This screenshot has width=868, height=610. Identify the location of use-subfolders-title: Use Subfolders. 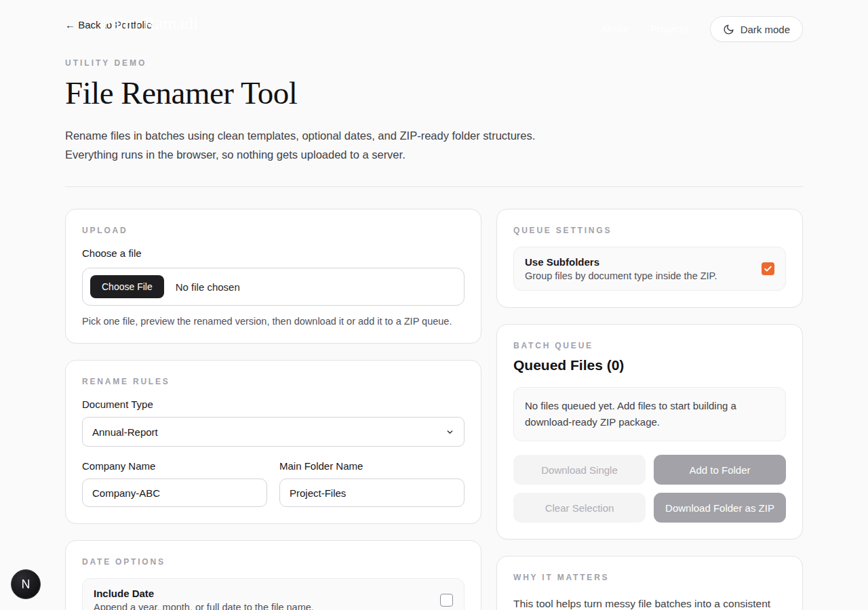
(621, 262).